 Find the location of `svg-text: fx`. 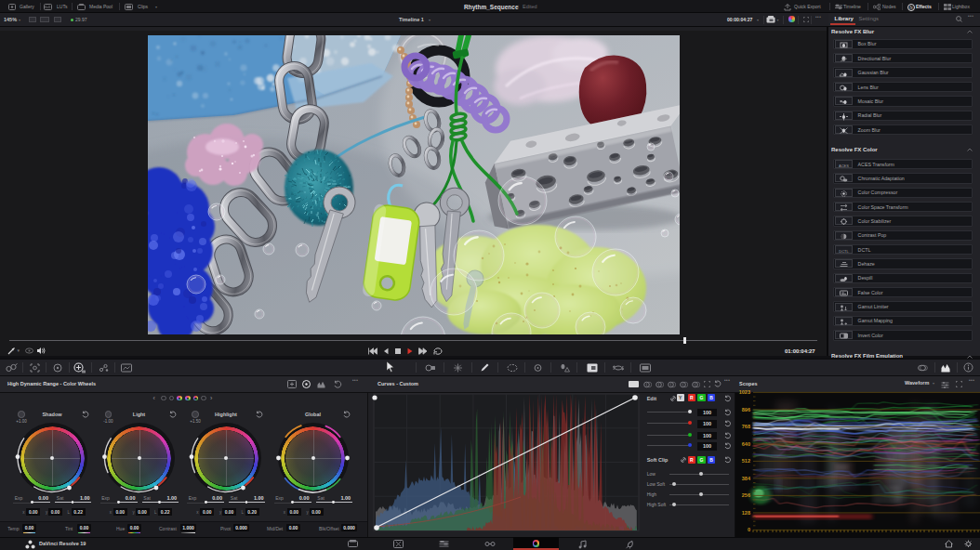

svg-text: fx is located at coordinates (911, 7).